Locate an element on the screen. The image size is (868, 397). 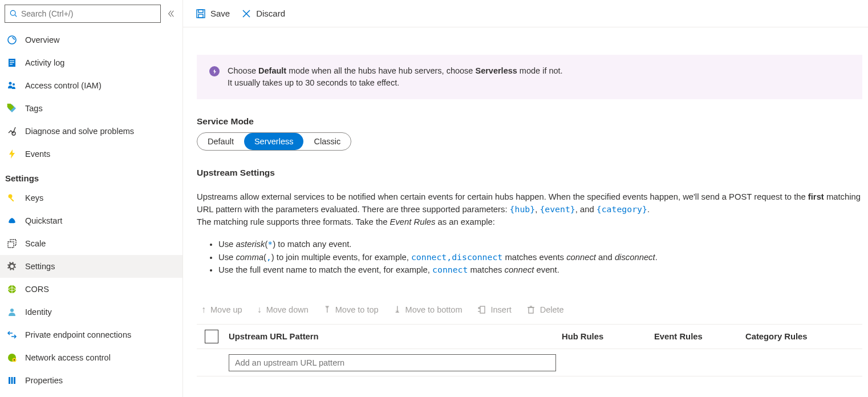
properties-icon is located at coordinates (12, 380).